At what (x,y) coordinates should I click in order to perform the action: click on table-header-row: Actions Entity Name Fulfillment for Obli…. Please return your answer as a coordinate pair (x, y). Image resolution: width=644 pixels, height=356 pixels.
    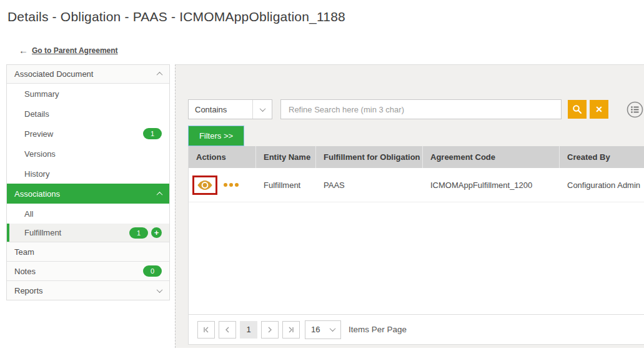
    Looking at the image, I should click on (416, 157).